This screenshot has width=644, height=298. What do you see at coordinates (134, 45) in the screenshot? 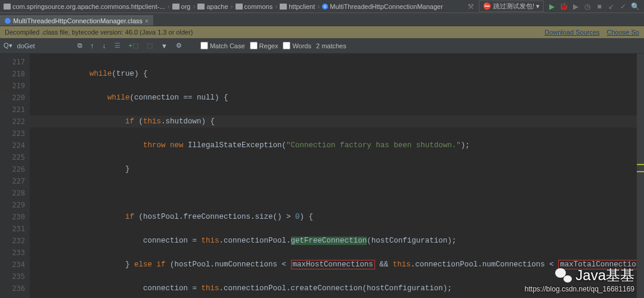
I see `add-selection-button: +⬚` at bounding box center [134, 45].